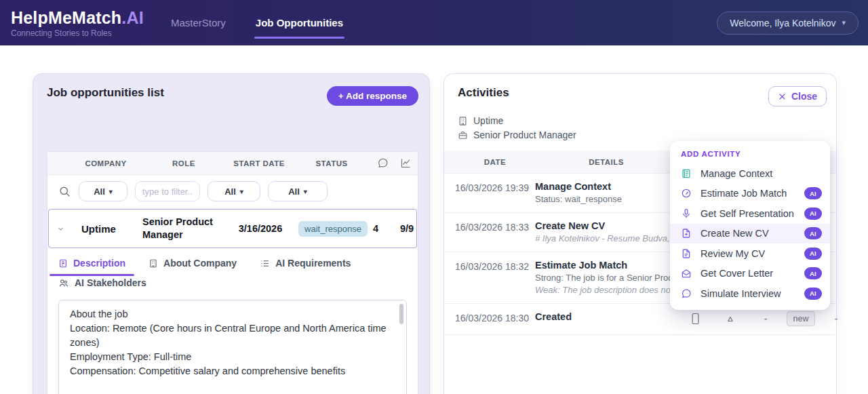 The image size is (868, 394). I want to click on context-role-name: Senior Product Manager, so click(525, 135).